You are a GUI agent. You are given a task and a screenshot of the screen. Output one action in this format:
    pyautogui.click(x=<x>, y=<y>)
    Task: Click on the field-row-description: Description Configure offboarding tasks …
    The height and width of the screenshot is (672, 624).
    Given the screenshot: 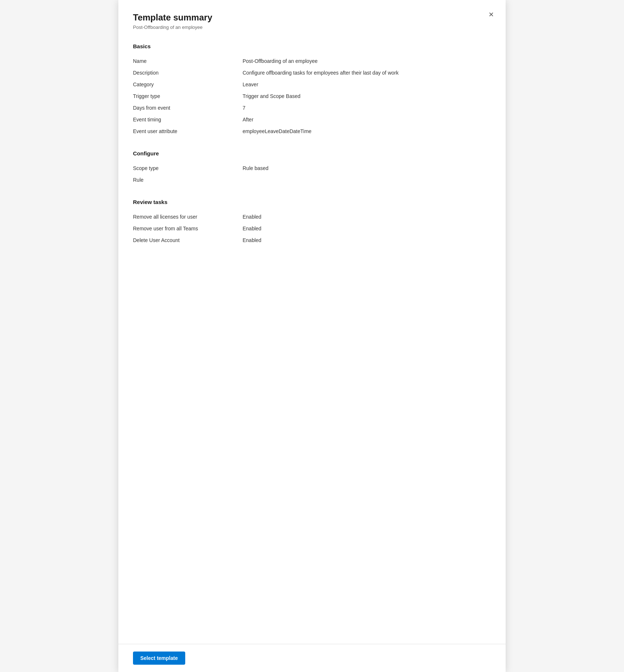 What is the action you would take?
    pyautogui.click(x=312, y=73)
    